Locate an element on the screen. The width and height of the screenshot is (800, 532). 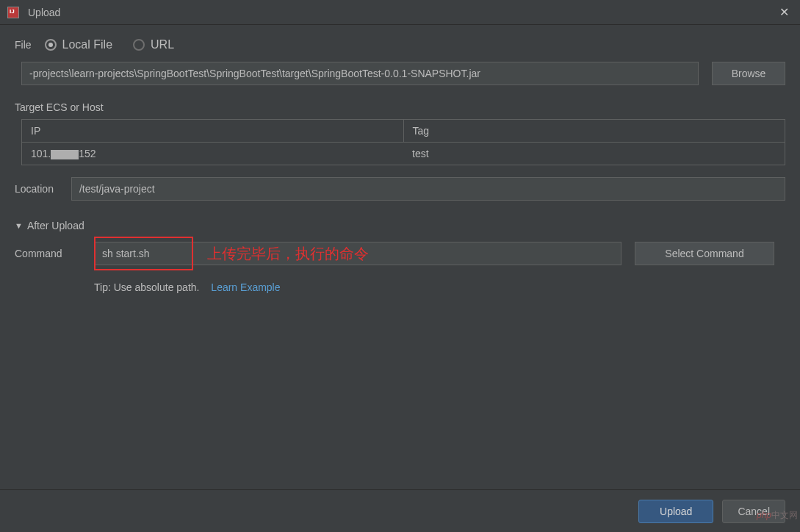
browse-button: Browse is located at coordinates (749, 73).